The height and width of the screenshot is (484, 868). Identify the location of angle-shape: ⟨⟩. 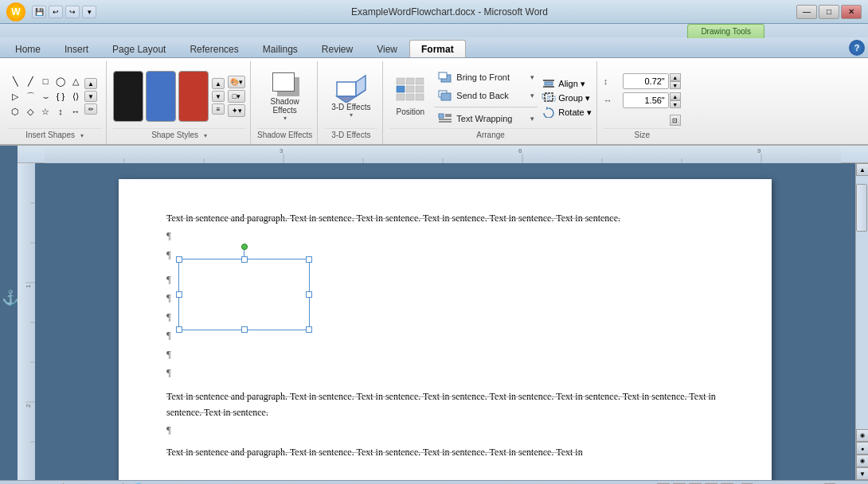
(76, 96).